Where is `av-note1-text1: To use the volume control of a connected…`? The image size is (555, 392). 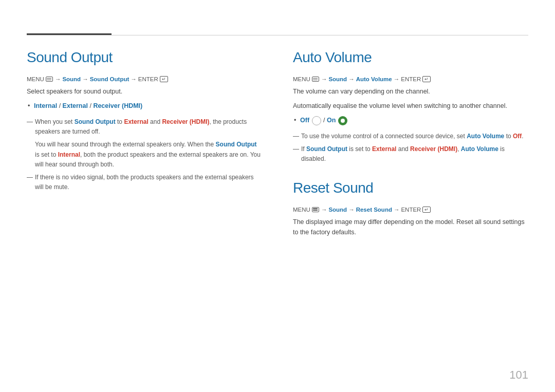 av-note1-text1: To use the volume control of a connected… is located at coordinates (384, 136).